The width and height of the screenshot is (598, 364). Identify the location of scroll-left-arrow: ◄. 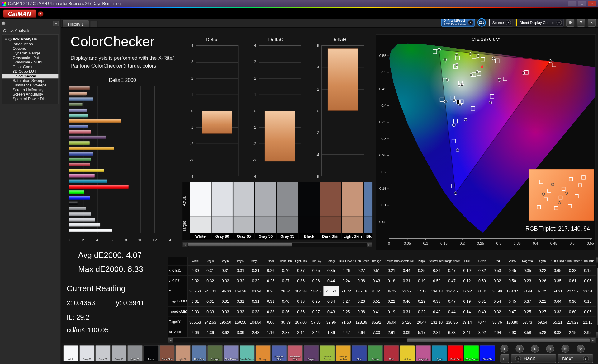
(171, 340).